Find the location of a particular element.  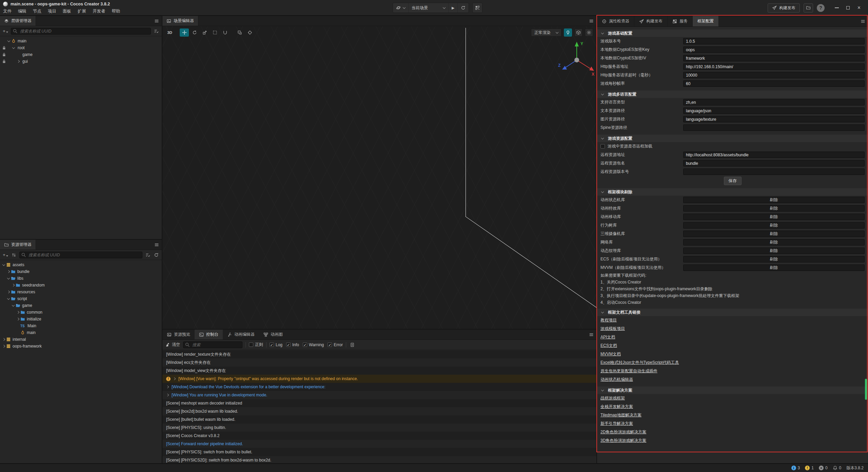

close-button: × is located at coordinates (859, 8).